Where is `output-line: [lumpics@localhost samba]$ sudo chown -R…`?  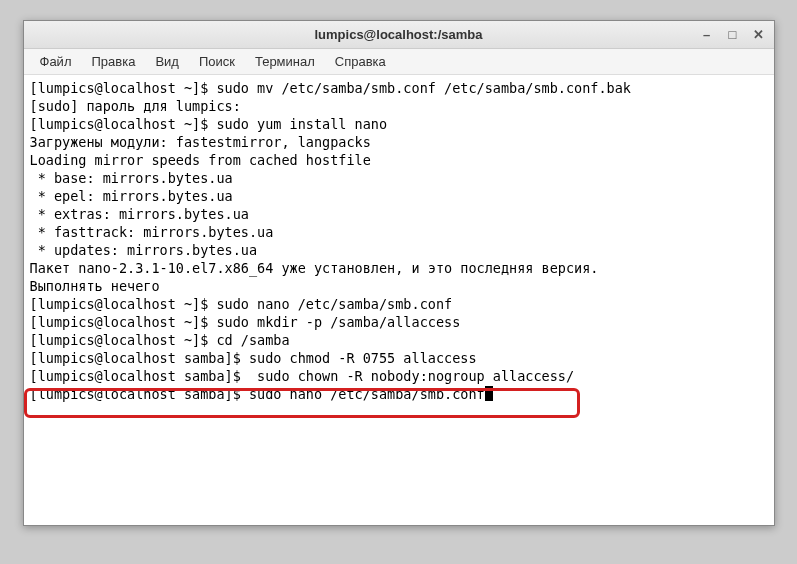 output-line: [lumpics@localhost samba]$ sudo chown -R… is located at coordinates (399, 376).